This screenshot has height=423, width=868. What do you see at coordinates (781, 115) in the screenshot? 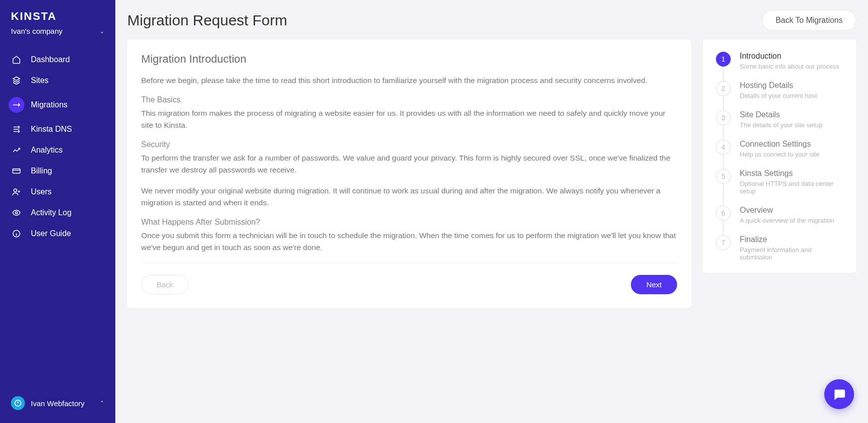
I see `step-label: Site Details` at bounding box center [781, 115].